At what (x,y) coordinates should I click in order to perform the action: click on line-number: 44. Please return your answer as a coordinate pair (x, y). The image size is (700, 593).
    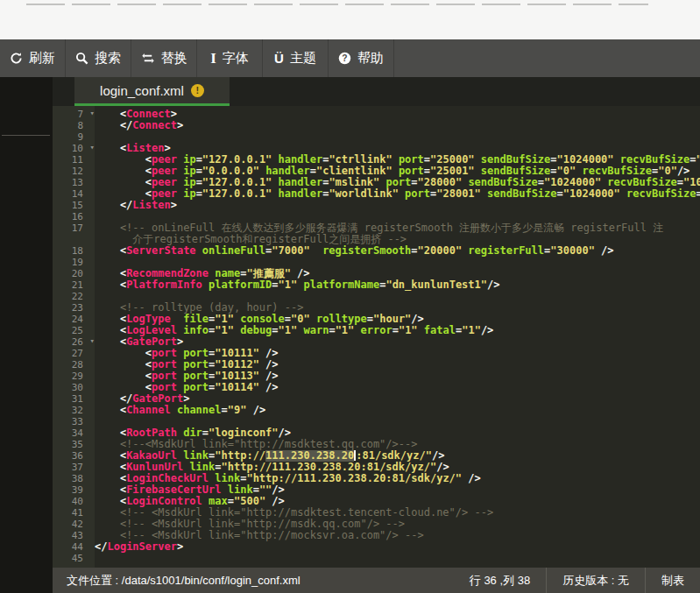
    Looking at the image, I should click on (74, 547).